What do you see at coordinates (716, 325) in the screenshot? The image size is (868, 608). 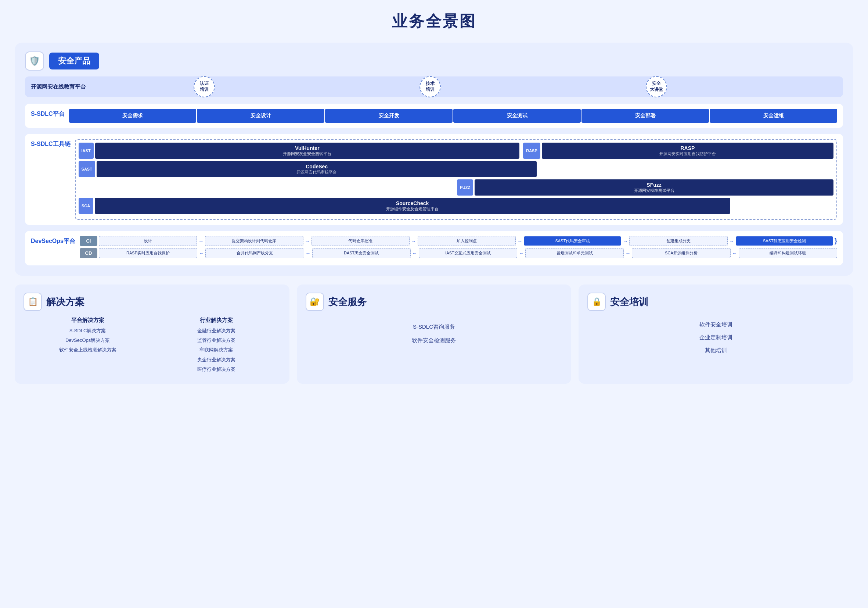 I see `training-item-1: 软件安全培训` at bounding box center [716, 325].